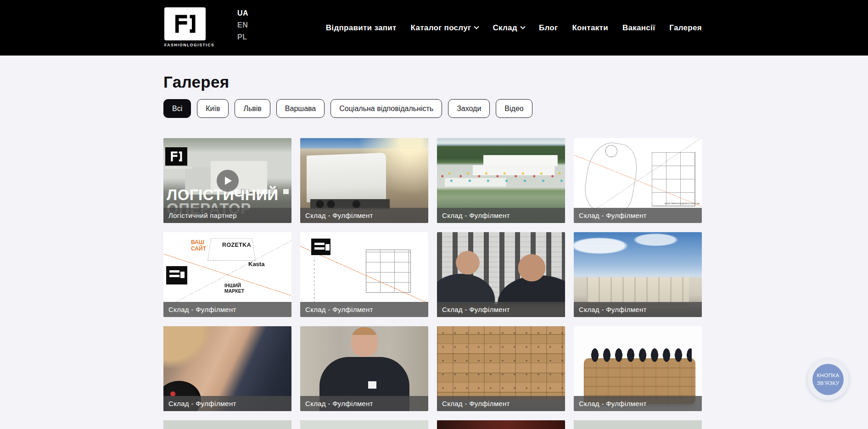 The height and width of the screenshot is (429, 868). I want to click on gallery-card-woman-polo: Склад - Фулфілмент, so click(364, 369).